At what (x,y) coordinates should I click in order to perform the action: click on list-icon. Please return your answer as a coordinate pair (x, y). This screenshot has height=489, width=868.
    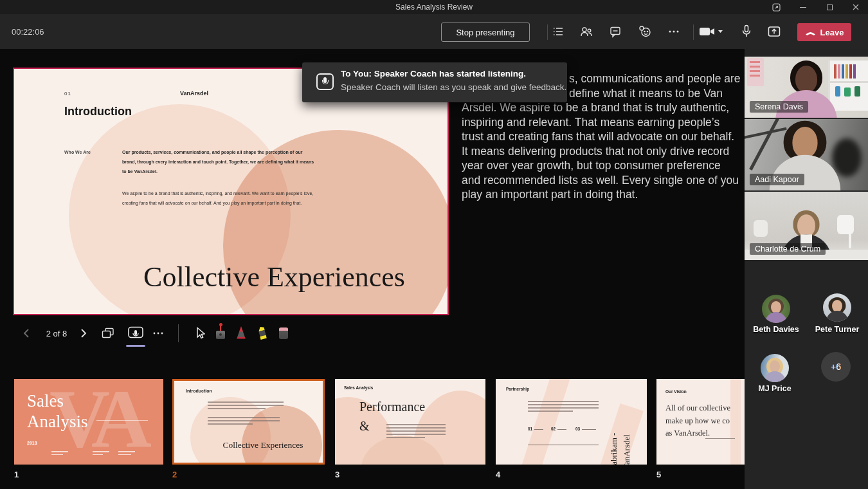
    Looking at the image, I should click on (558, 32).